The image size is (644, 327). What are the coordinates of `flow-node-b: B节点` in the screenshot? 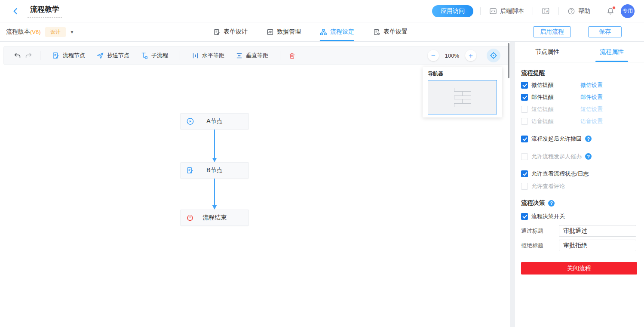 It's located at (215, 170).